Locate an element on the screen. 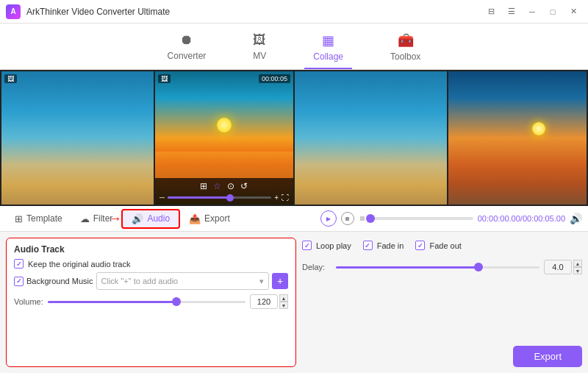  panel2-time: 00:00:05 is located at coordinates (275, 79).